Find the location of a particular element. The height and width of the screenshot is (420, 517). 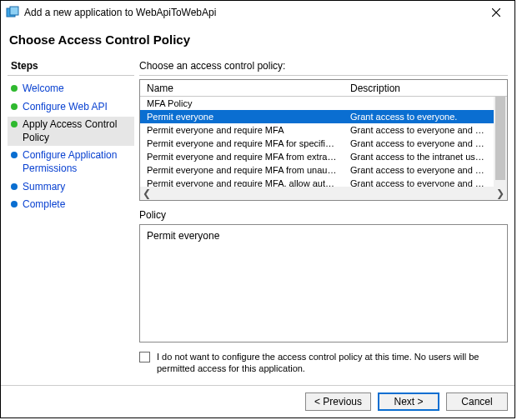

step-configure-application-permissions: Configure Application Permissions is located at coordinates (71, 162).